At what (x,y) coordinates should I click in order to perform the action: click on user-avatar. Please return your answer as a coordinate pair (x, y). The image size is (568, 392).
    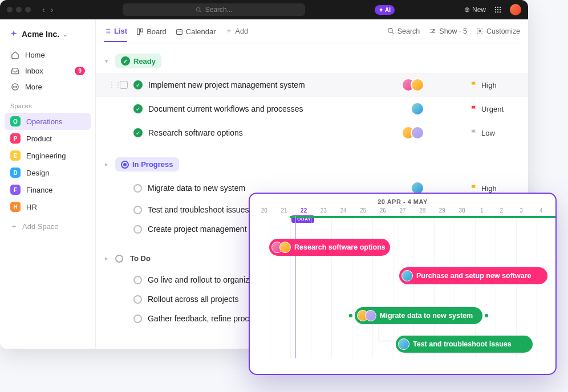
    Looking at the image, I should click on (516, 10).